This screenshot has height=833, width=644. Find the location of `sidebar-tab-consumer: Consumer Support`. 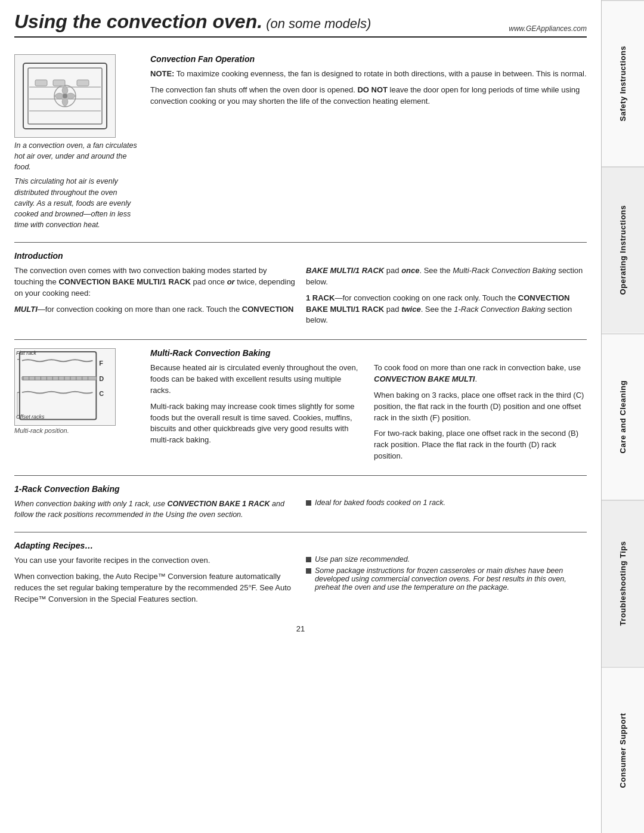

sidebar-tab-consumer: Consumer Support is located at coordinates (623, 750).